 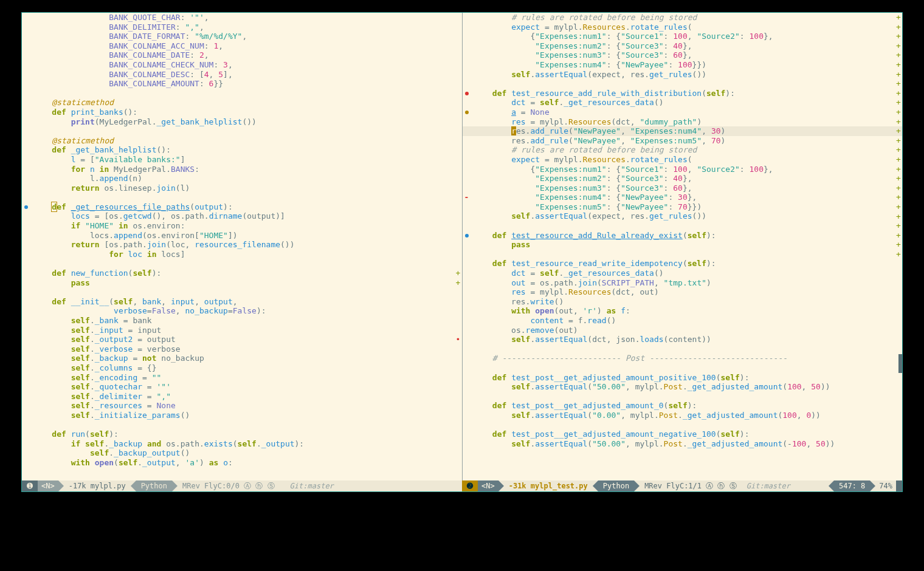 What do you see at coordinates (684, 378) in the screenshot?
I see `code-line: def test_post__get_adjusted_amount_posit…` at bounding box center [684, 378].